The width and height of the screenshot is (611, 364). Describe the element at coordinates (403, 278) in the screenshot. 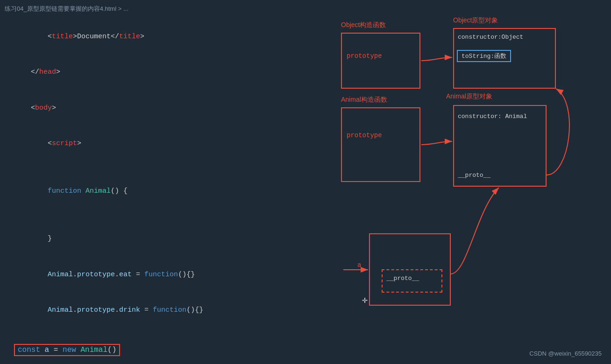

I see `instance-proto-label: __proto__` at that location.